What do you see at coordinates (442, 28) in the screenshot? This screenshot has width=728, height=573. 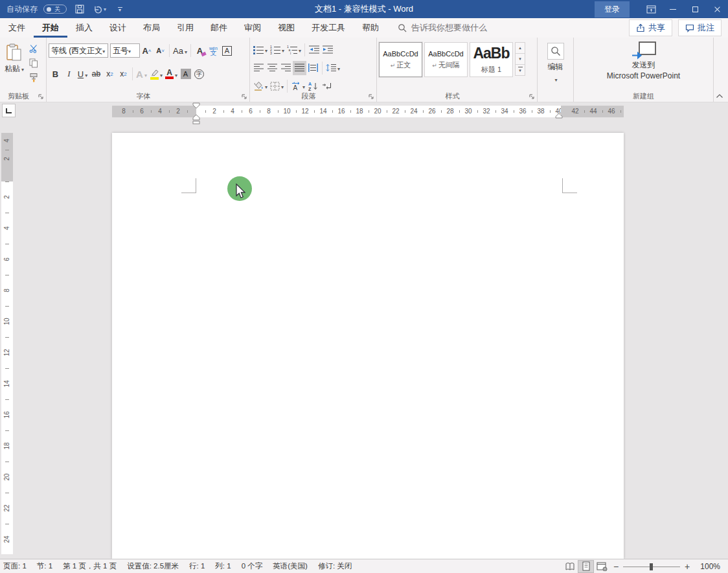 I see `tell-me-search: 告诉我你想要做什么` at bounding box center [442, 28].